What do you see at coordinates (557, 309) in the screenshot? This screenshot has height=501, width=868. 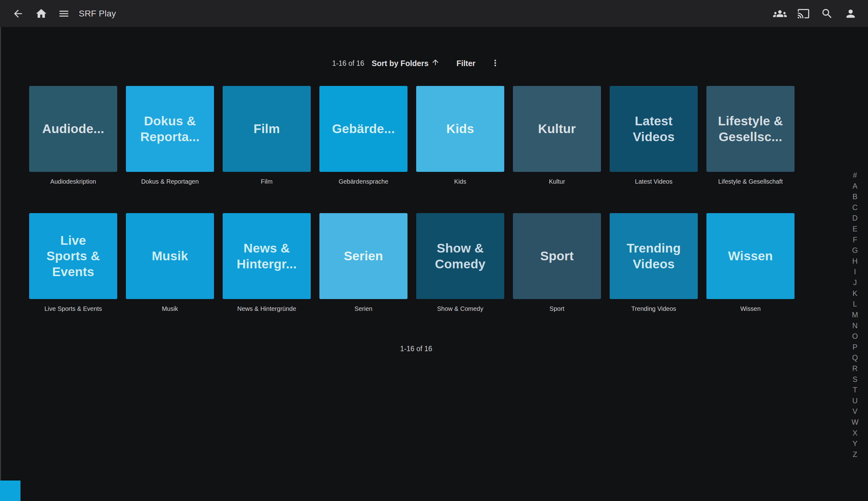 I see `folder-caption: Sport` at bounding box center [557, 309].